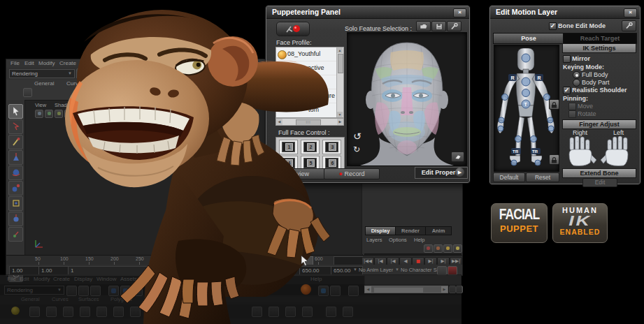 The height and width of the screenshot is (324, 644). I want to click on shelf-tab: Polygons, so click(122, 299).